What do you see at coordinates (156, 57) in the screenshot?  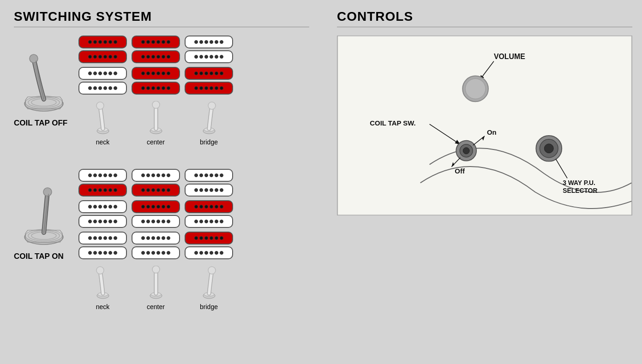 I see `off-center-bot` at bounding box center [156, 57].